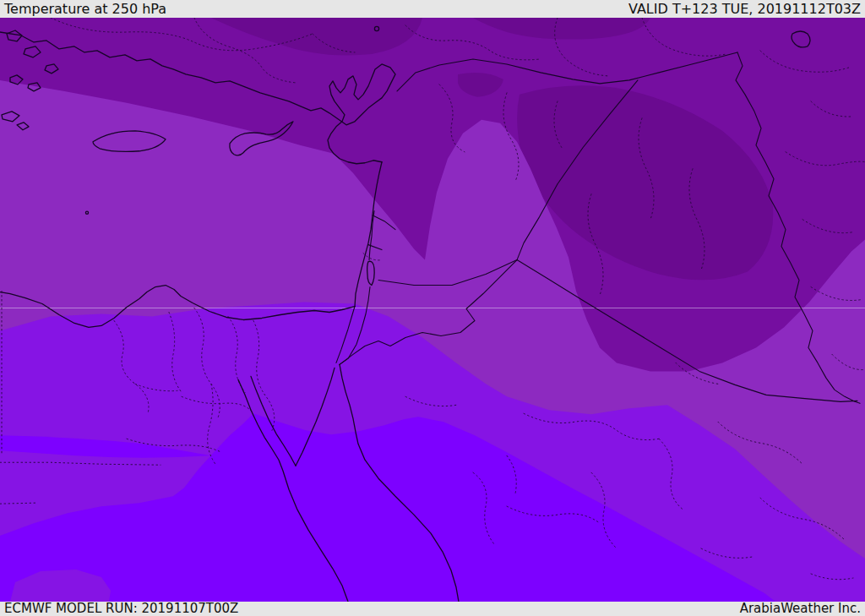 This screenshot has width=865, height=616. Describe the element at coordinates (122, 608) in the screenshot. I see `model-run-label: ECMWF MODEL RUN: 20191107T00Z` at that location.